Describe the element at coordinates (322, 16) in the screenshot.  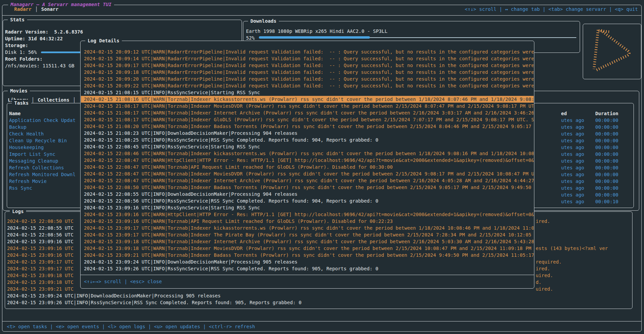
I see `tabs-divider-line` at that location.